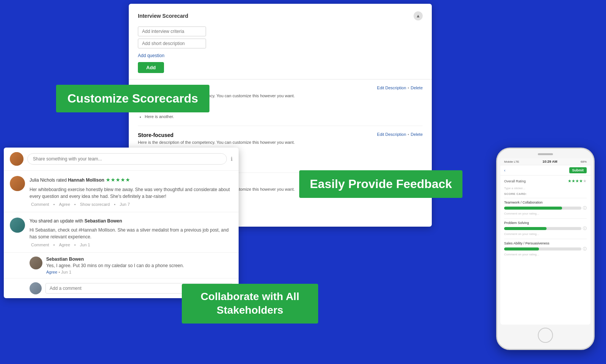  Describe the element at coordinates (131, 180) in the screenshot. I see `activity-text: Julia Nichols rated Hannah Mollison ★★★★…` at that location.